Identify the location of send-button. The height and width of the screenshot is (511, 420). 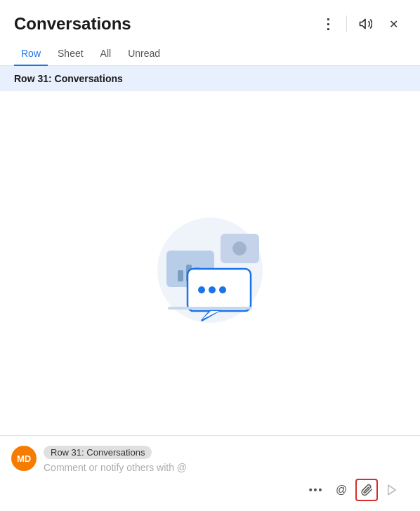
(392, 490).